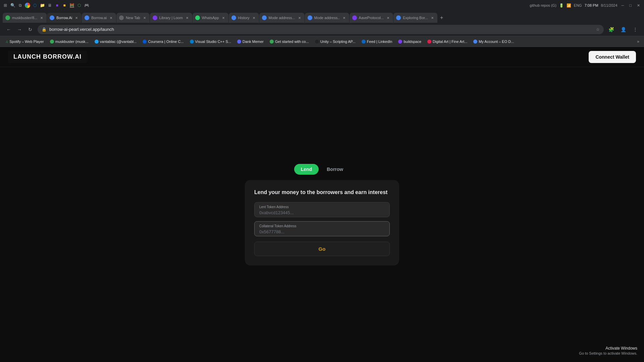 The height and width of the screenshot is (362, 644). Describe the element at coordinates (561, 5) in the screenshot. I see `battery-icon: 🔋` at that location.